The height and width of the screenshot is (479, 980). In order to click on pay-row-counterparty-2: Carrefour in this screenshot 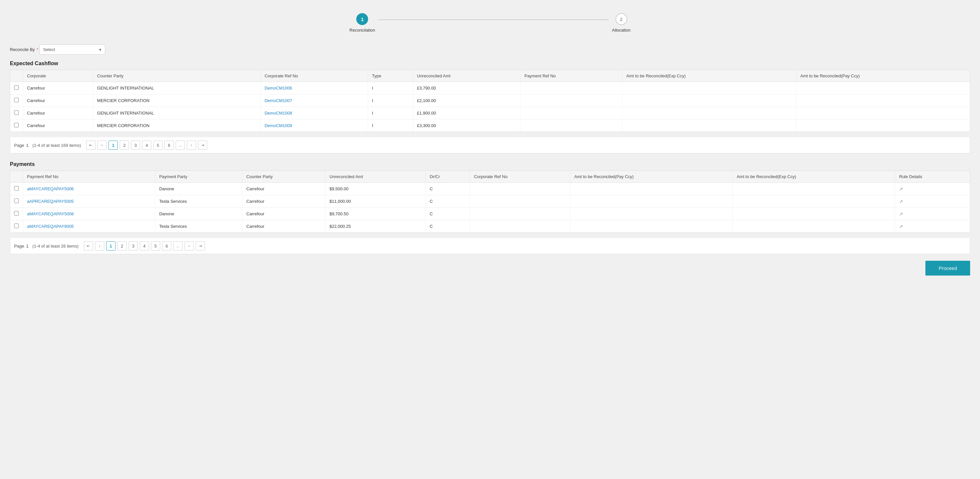, I will do `click(284, 214)`.